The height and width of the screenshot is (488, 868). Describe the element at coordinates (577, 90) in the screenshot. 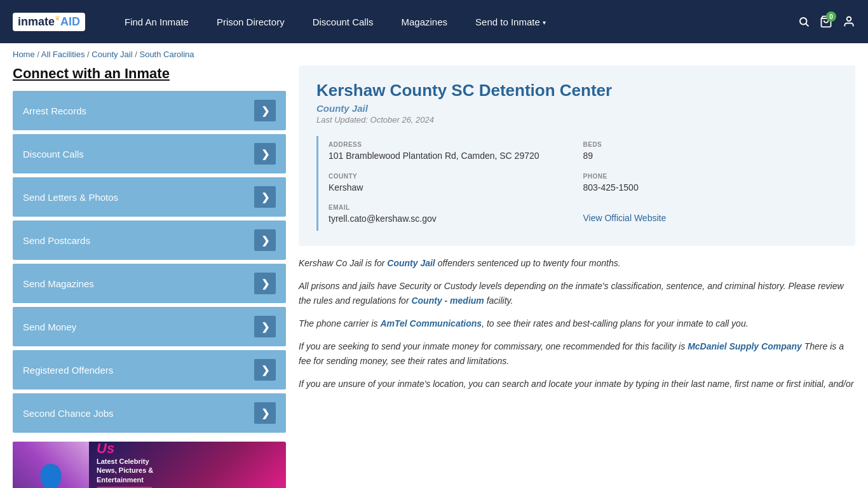

I see `facility-name: Kershaw County SC Detention Center` at that location.